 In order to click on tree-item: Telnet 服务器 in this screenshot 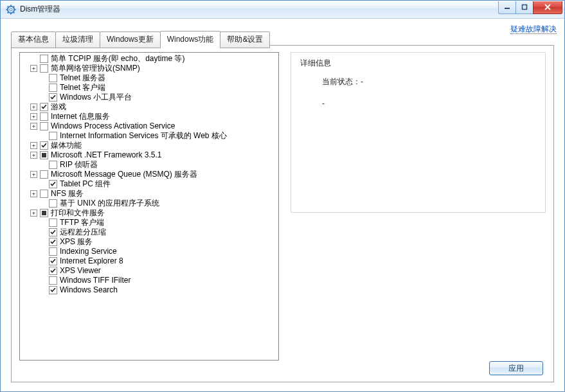, I will do `click(149, 78)`.